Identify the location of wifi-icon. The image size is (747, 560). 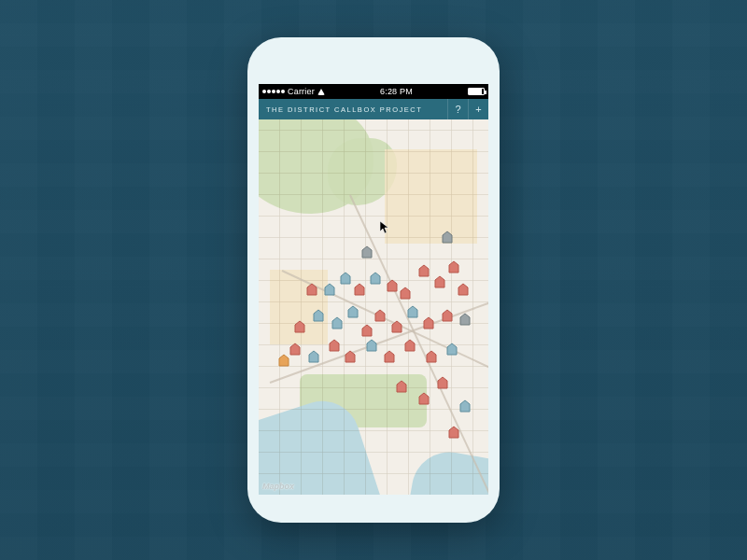
(321, 91).